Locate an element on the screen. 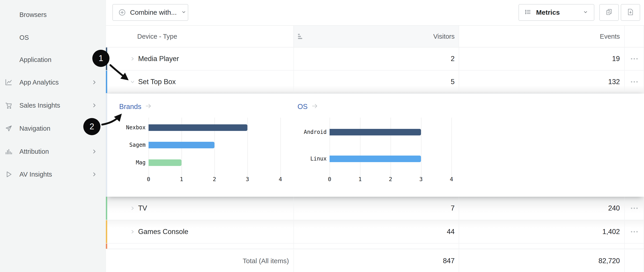  metrics-dropdown: Metrics is located at coordinates (556, 13).